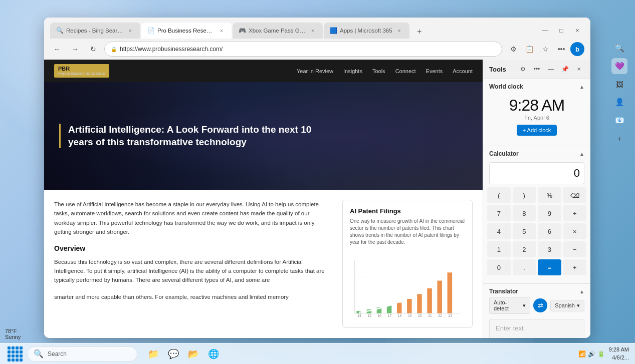 The height and width of the screenshot is (364, 635). What do you see at coordinates (582, 354) in the screenshot?
I see `network-icon: 📶` at bounding box center [582, 354].